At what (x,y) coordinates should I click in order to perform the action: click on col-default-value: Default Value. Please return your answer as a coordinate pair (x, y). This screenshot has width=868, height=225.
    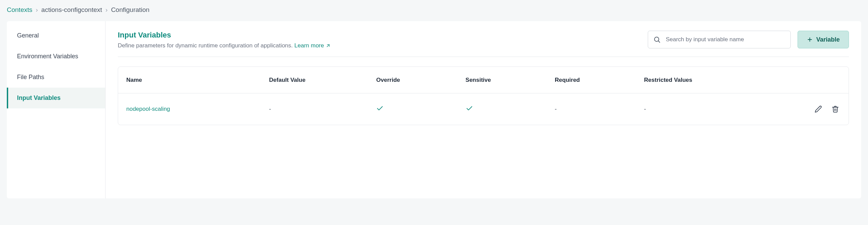
    Looking at the image, I should click on (323, 80).